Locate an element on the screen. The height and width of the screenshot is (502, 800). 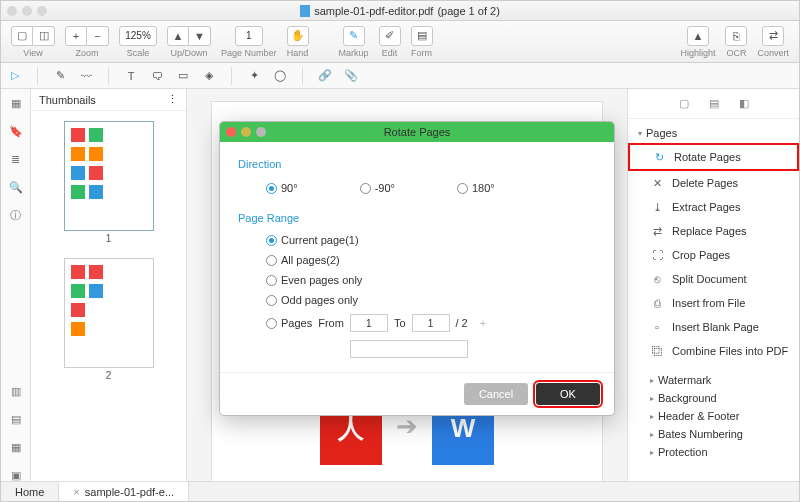
zoom-in-button: + is located at coordinates (76, 36).